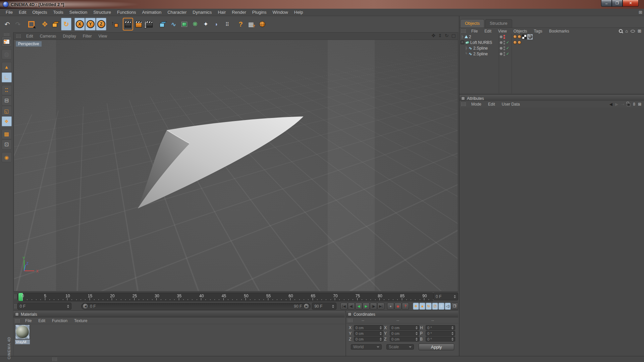 The image size is (644, 362). What do you see at coordinates (400, 347) in the screenshot?
I see `transform-mode-dropdown: Scale` at bounding box center [400, 347].